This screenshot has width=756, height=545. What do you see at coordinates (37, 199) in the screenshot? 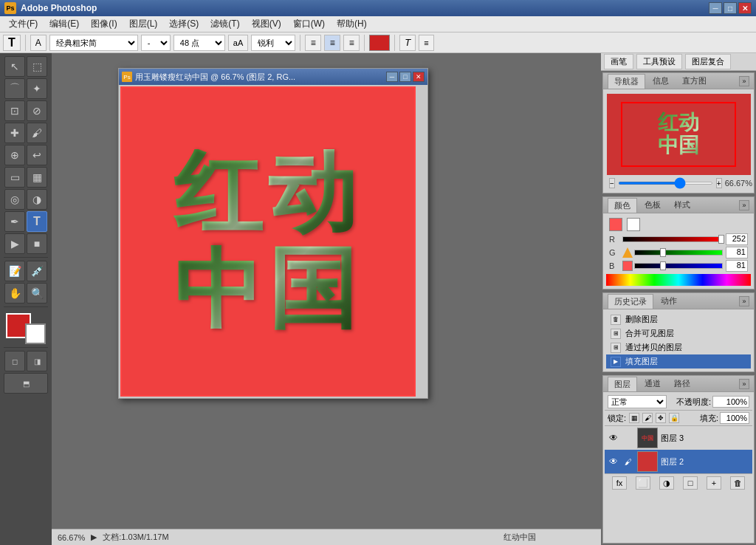
I see `dodge-tool: ◑` at bounding box center [37, 199].